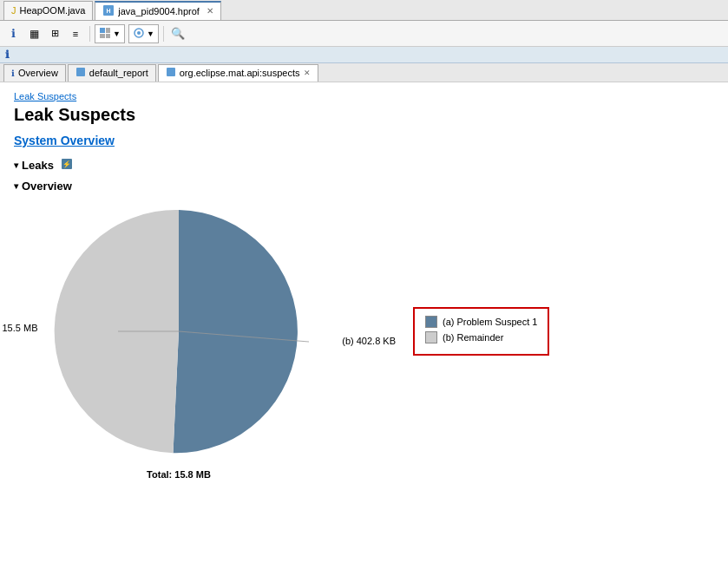  Describe the element at coordinates (364, 10) in the screenshot. I see `tab-bar: J HeapOOM.java H java_pid9004.hprof ✕` at that location.